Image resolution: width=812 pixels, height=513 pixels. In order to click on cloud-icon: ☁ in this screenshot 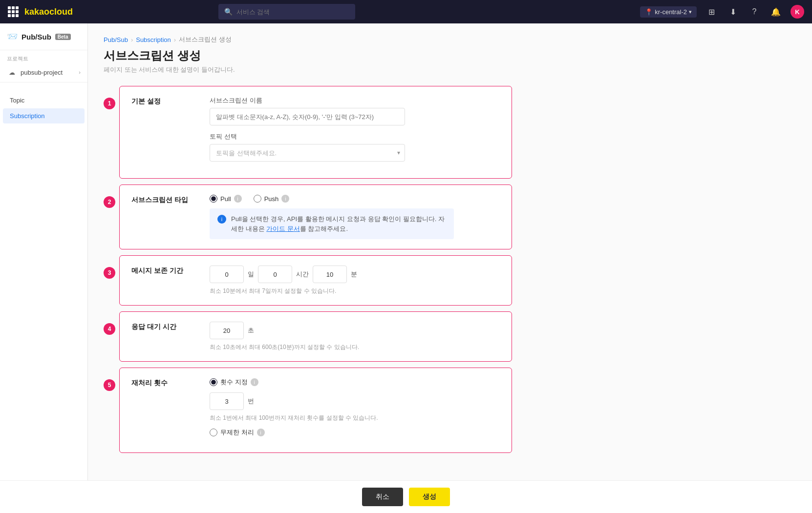, I will do `click(12, 72)`.